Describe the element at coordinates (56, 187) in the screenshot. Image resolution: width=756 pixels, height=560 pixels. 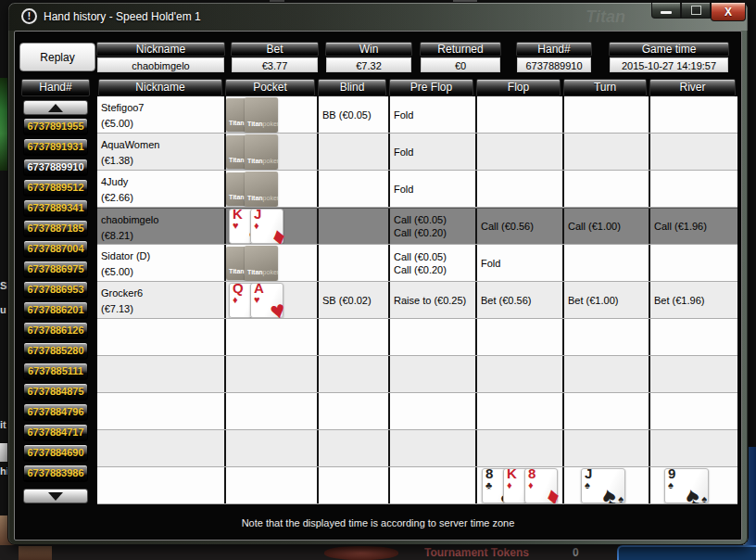
I see `hand-number-button: 6737889512` at that location.